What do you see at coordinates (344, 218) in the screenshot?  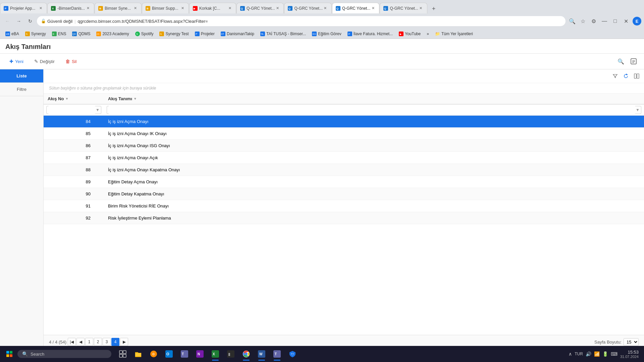 I see `table-row: 92 Risk İyileştirme Eylemi Planlama` at bounding box center [344, 218].